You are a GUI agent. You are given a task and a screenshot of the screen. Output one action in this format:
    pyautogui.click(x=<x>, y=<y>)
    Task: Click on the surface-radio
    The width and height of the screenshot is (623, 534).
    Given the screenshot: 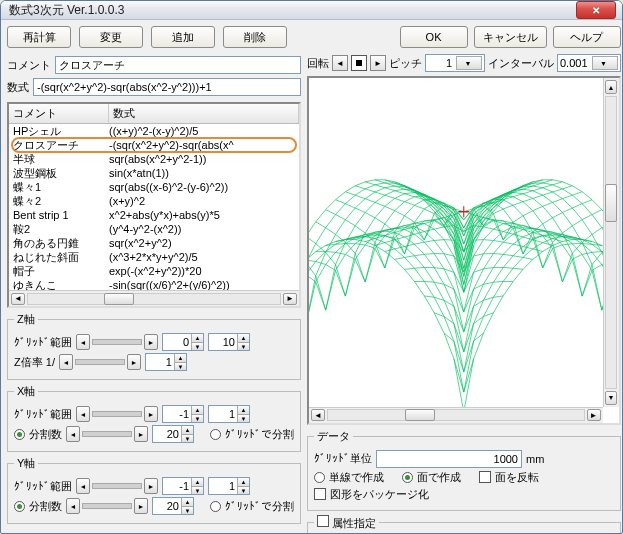 What is the action you would take?
    pyautogui.click(x=408, y=478)
    